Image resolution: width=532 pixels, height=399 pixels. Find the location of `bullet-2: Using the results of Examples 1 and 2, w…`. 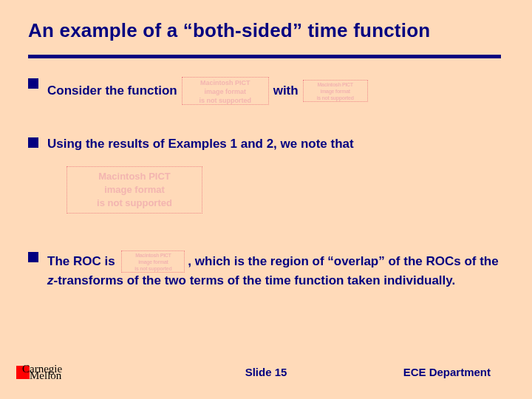

bullet-2: Using the results of Examples 1 and 2, w… is located at coordinates (265, 145).